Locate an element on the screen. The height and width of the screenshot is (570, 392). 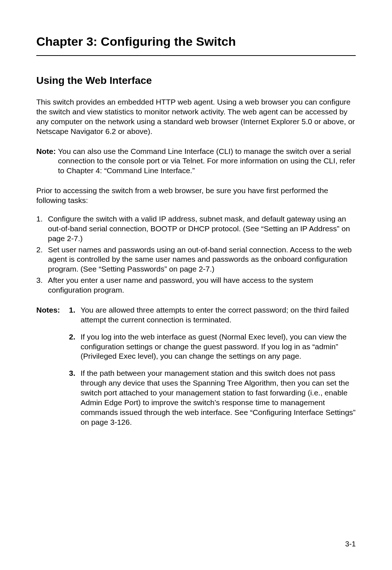
list-item-text: If the path between your management stat… is located at coordinates (218, 398).